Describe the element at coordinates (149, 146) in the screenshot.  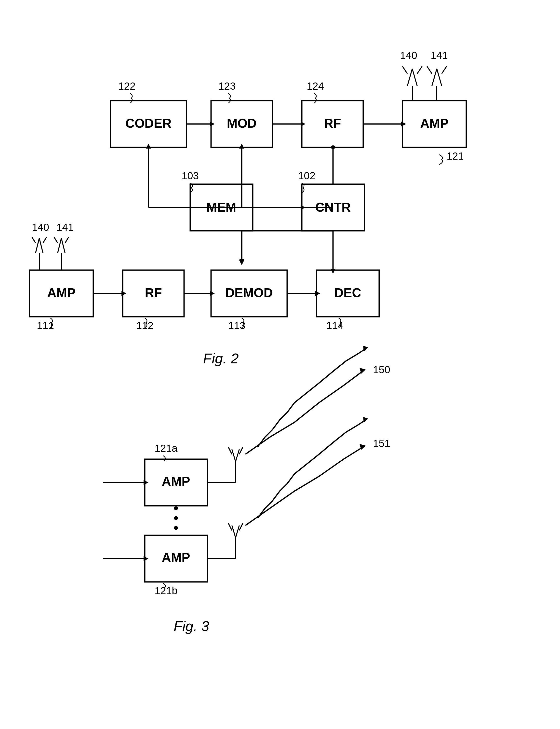
I see `arrow-ctrl-coder` at that location.